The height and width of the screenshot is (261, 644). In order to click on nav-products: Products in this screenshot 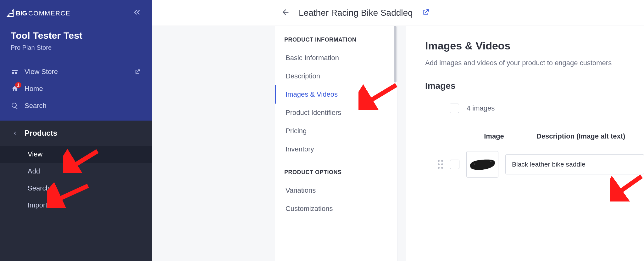, I will do `click(76, 133)`.